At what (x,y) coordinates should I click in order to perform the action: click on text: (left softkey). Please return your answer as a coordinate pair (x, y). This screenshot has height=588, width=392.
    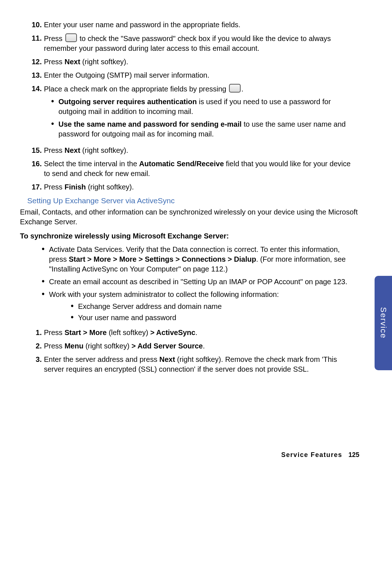
    Looking at the image, I should click on (129, 332).